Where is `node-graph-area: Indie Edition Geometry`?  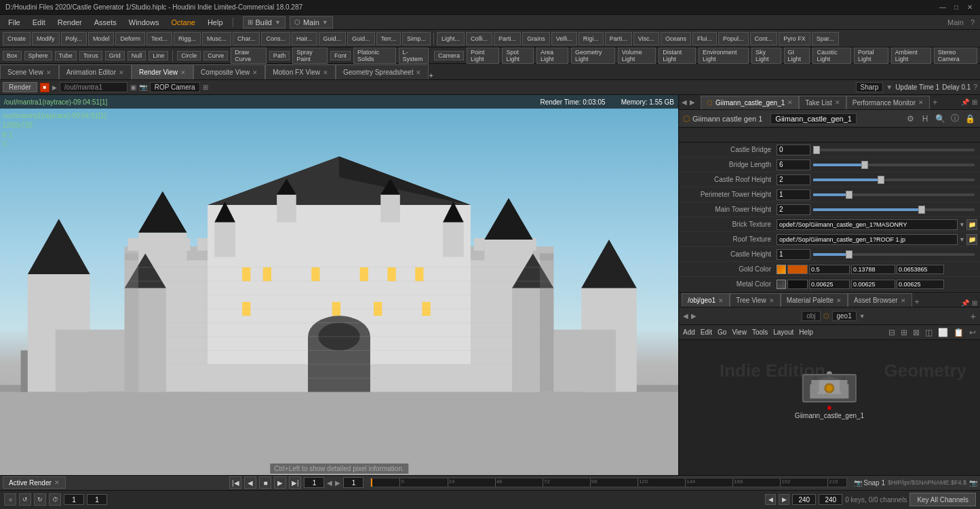
node-graph-area: Indie Edition Geometry is located at coordinates (829, 407).